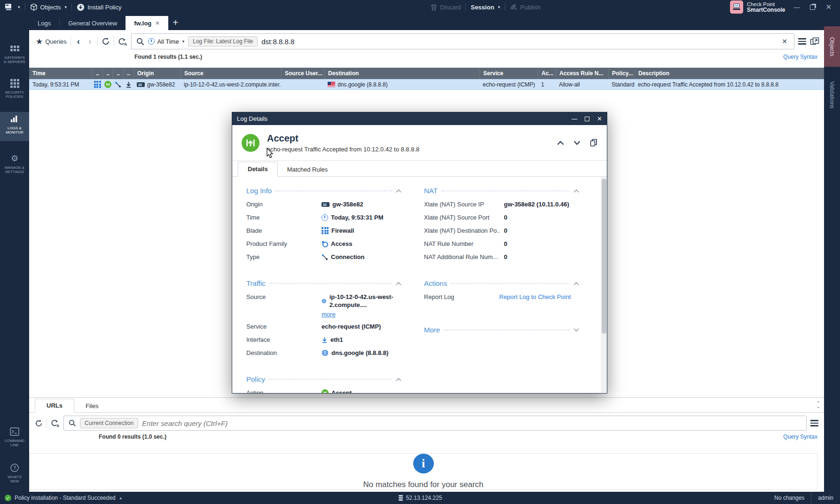 The width and height of the screenshot is (840, 504). What do you see at coordinates (828, 7) in the screenshot?
I see `window-close-button: ✕` at bounding box center [828, 7].